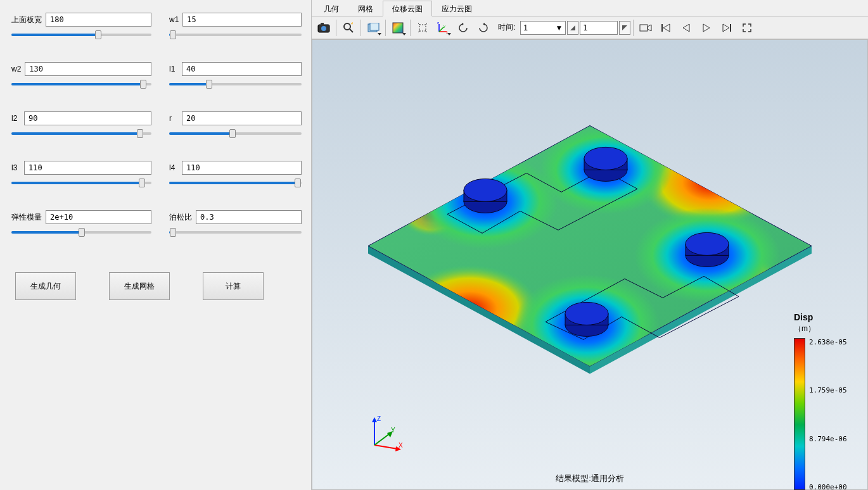  What do you see at coordinates (331, 9) in the screenshot?
I see `tab-geometry: 几何` at bounding box center [331, 9].